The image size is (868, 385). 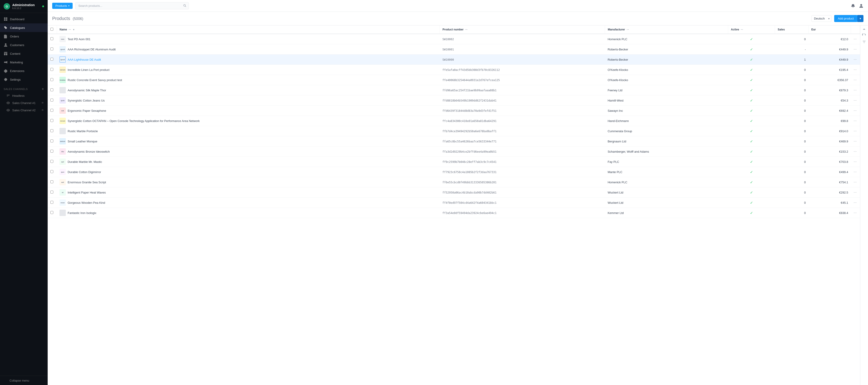 What do you see at coordinates (86, 100) in the screenshot?
I see `product-name-text: Synergistic Cotton Jeans Us` at bounding box center [86, 100].